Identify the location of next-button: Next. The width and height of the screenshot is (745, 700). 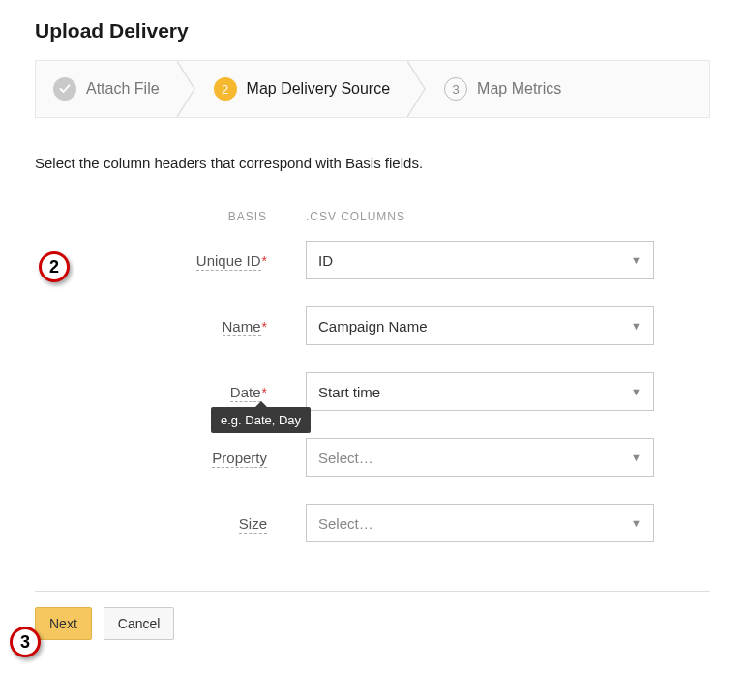
(64, 624).